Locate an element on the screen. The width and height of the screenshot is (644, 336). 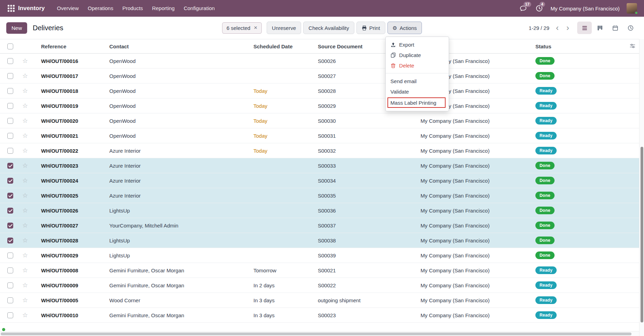
nav-item-products: Products is located at coordinates (132, 8).